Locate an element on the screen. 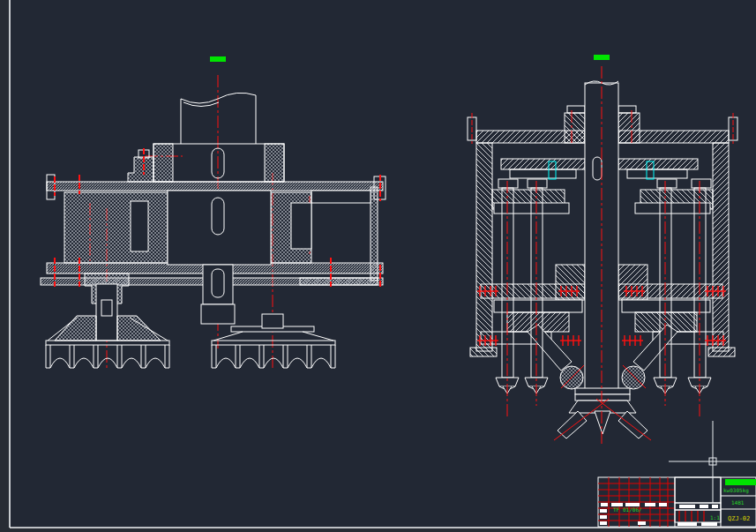 Image resolution: width=756 pixels, height=532 pixels. cutter-bit-right is located at coordinates (633, 378).